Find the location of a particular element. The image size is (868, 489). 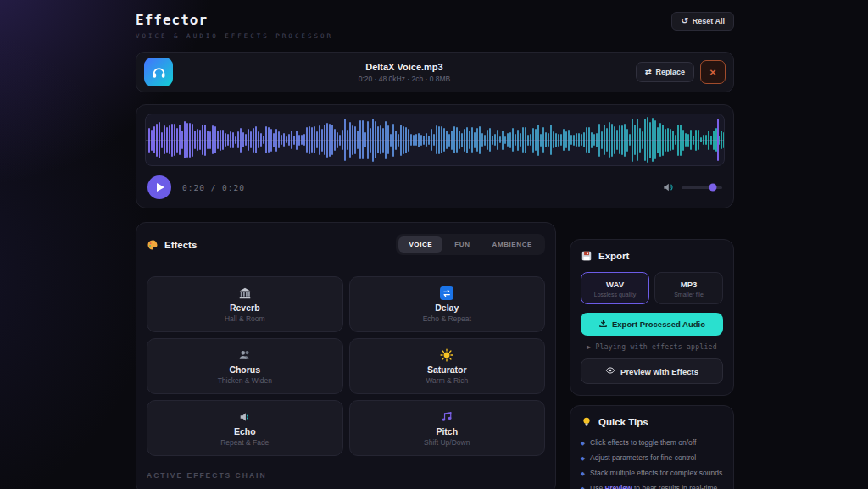

export-audio-button: Export Processed Audio is located at coordinates (652, 324).